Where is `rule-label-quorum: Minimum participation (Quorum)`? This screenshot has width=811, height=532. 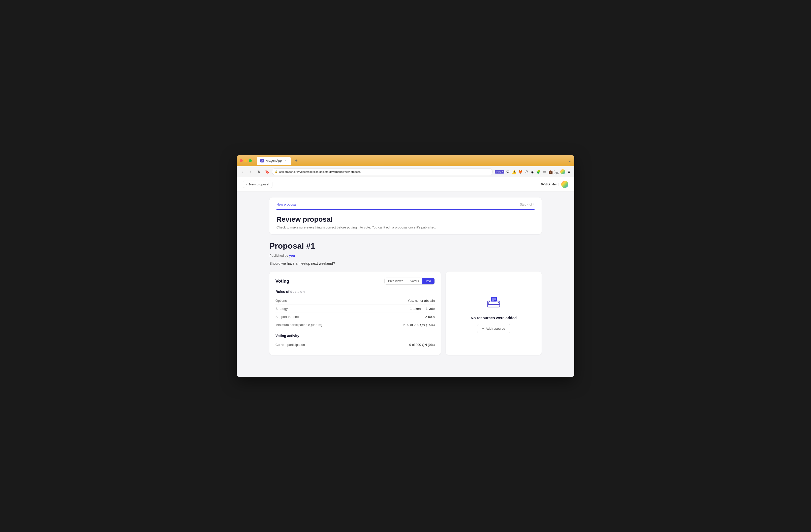 rule-label-quorum: Minimum participation (Quorum) is located at coordinates (299, 325).